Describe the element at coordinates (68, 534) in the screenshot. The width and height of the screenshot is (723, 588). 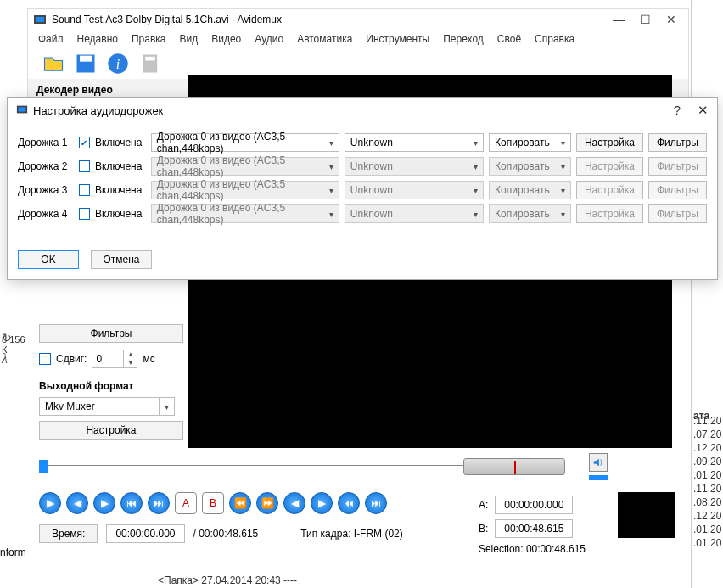
I see `time-button: Время:` at that location.